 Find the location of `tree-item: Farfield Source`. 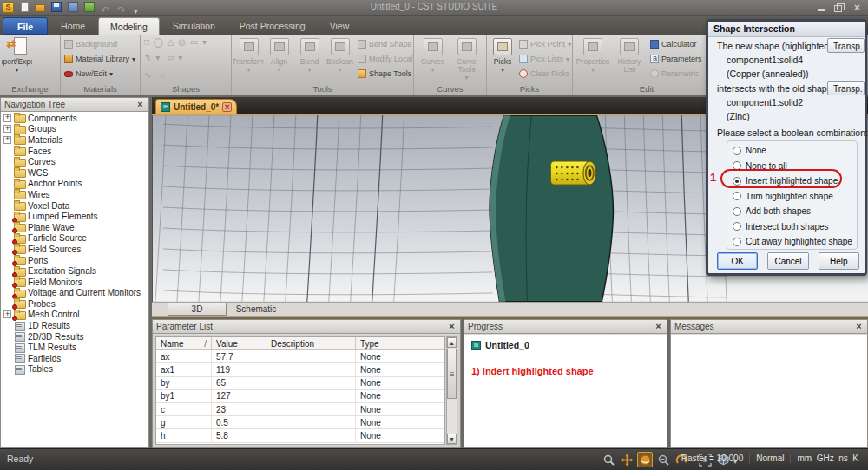

tree-item: Farfield Source is located at coordinates (75, 239).